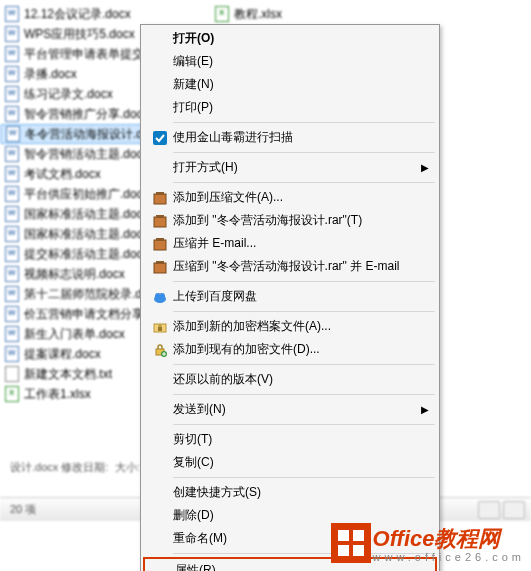 Image resolution: width=531 pixels, height=571 pixels. Describe the element at coordinates (290, 410) in the screenshot. I see `menu-send-to: 发送到(N)▶` at that location.